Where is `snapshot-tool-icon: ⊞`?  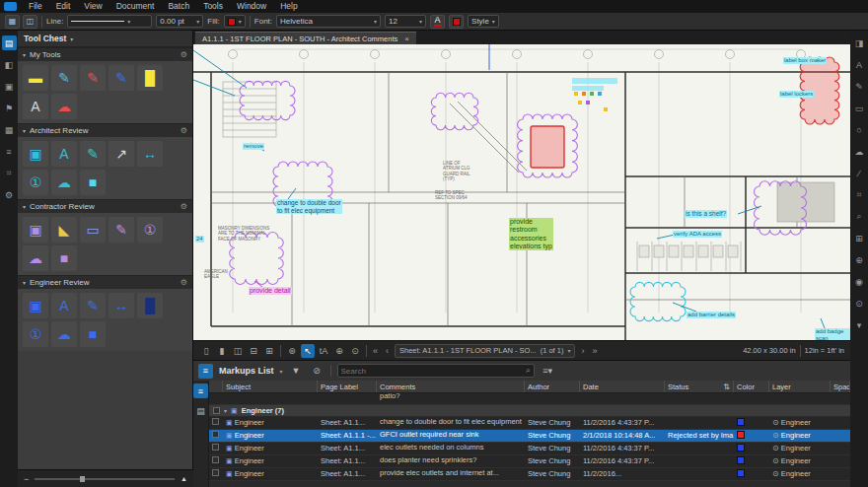
snapshot-tool-icon: ⊞ is located at coordinates (860, 239).